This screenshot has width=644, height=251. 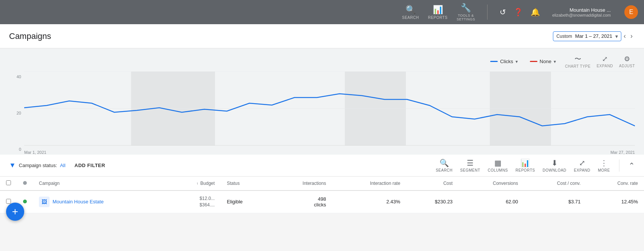 What do you see at coordinates (322, 166) in the screenshot?
I see `table-toolbar: ▼ Campaign status: All ADD FILTER 🔍 SEAR…` at bounding box center [322, 166].